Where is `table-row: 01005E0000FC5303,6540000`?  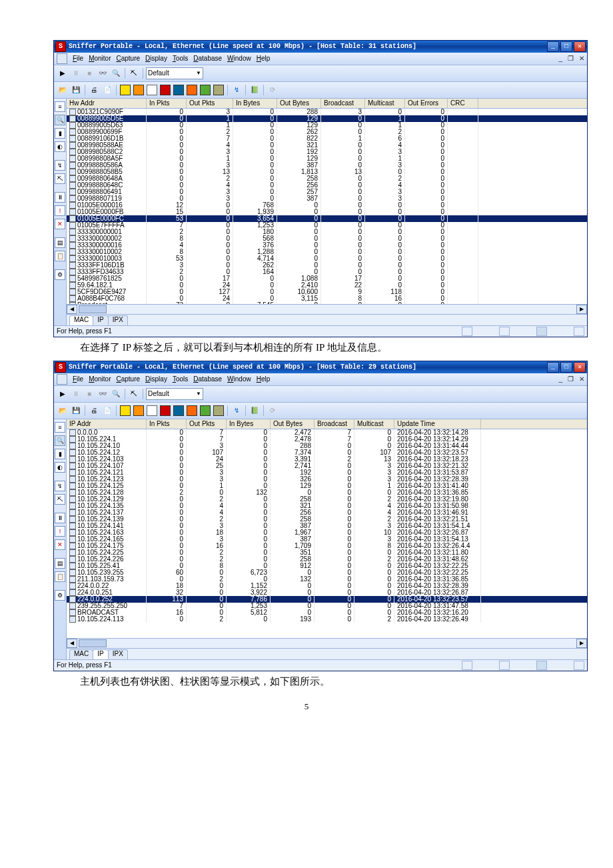
table-row: 01005E0000FC5303,6540000 is located at coordinates (326, 219).